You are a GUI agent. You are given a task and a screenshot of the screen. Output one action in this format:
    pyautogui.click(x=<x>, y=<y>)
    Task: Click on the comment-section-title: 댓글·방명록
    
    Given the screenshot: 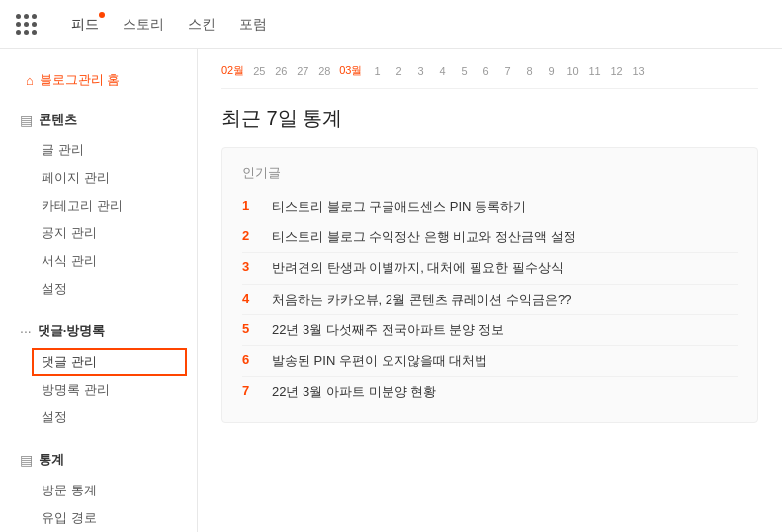 What is the action you would take?
    pyautogui.click(x=71, y=331)
    